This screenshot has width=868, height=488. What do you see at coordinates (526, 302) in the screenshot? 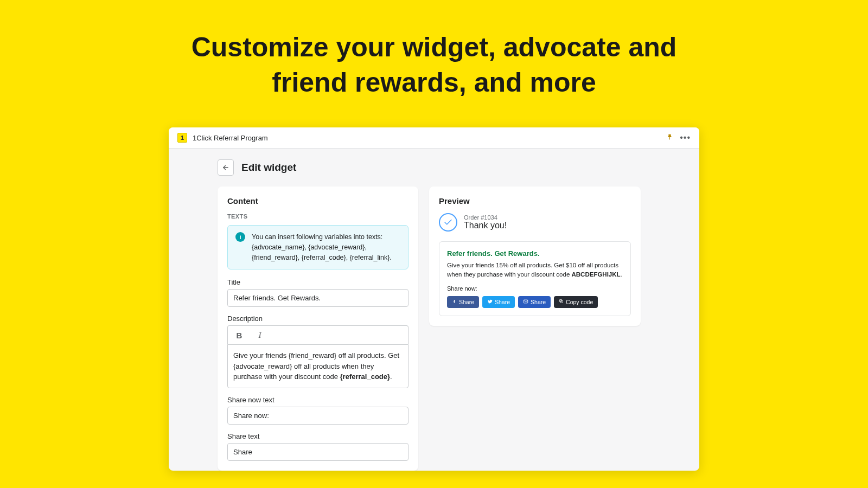
I see `email-icon` at bounding box center [526, 302].